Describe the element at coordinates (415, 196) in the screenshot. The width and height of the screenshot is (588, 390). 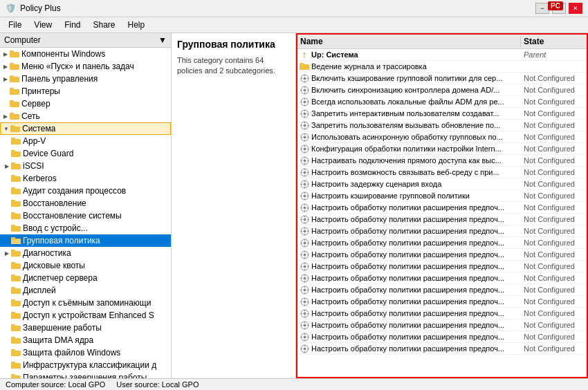
I see `row-name: Настроить кэширование групповой политики` at that location.